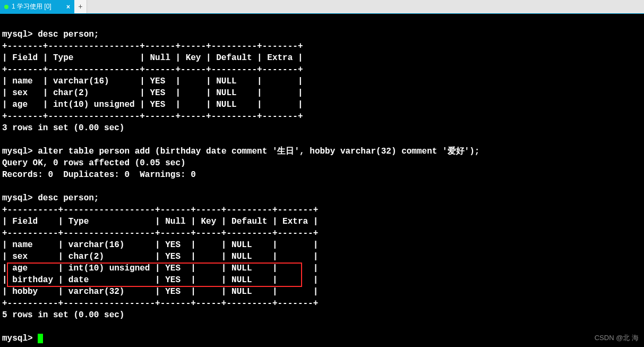 Image resolution: width=644 pixels, height=347 pixels. Describe the element at coordinates (40, 338) in the screenshot. I see `cursor-icon` at that location.